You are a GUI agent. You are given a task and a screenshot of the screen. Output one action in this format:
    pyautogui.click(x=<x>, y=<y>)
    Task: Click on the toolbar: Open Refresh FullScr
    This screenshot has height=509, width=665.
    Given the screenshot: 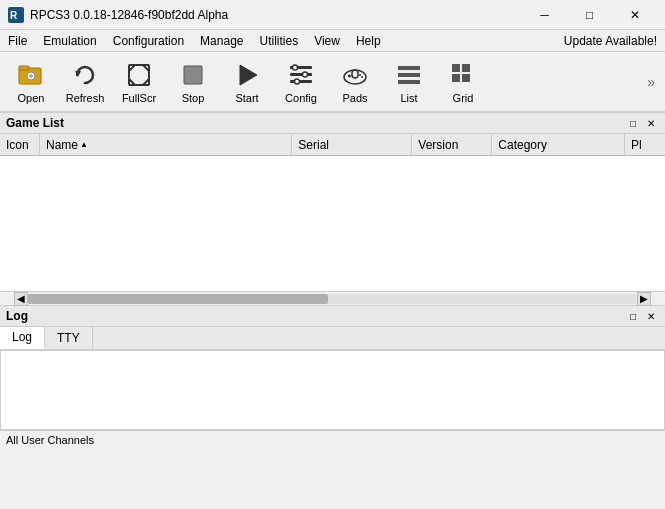 What is the action you would take?
    pyautogui.click(x=332, y=82)
    